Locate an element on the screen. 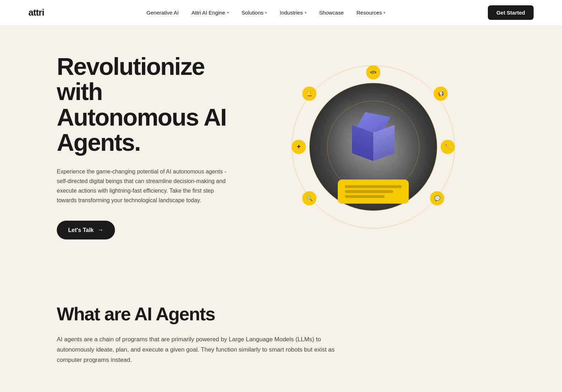 The width and height of the screenshot is (562, 392). nav-link-attri-ai-engine: Attri AI Engine ▾ is located at coordinates (210, 13).